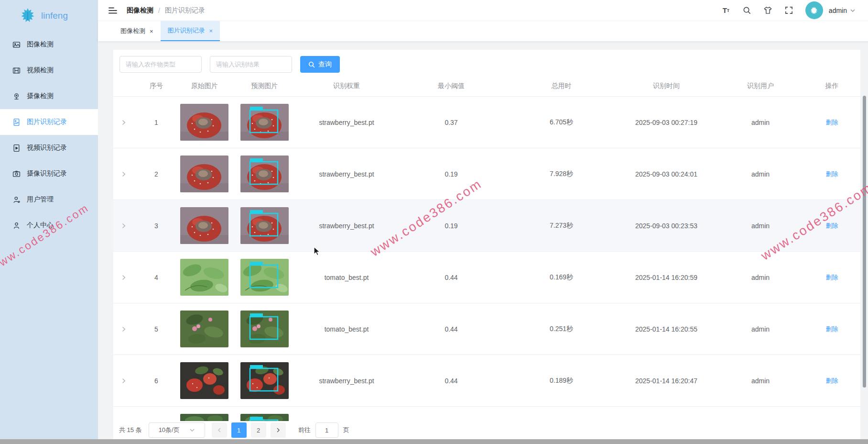  I want to click on weight-file-cell: strawberry_best.pt, so click(347, 226).